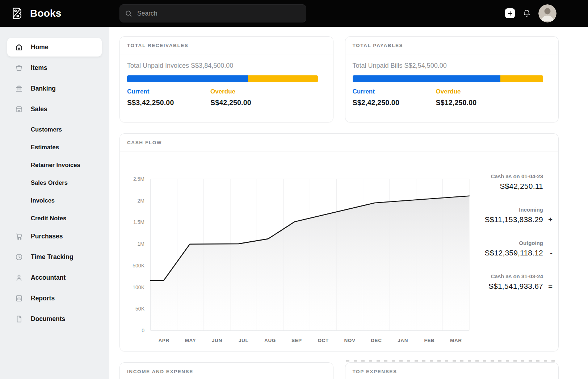 The width and height of the screenshot is (588, 379). Describe the element at coordinates (227, 371) in the screenshot. I see `card-header: INCOME AND EXPENSE` at that location.